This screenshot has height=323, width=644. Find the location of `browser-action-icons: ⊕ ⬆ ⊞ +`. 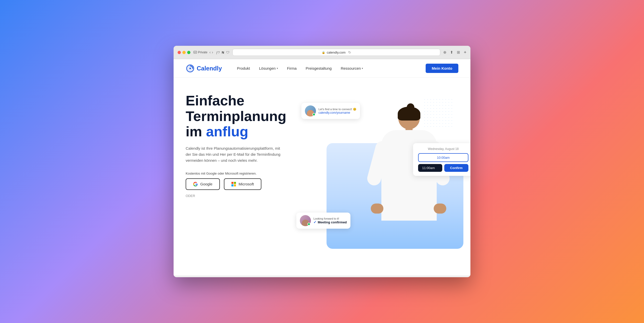

browser-action-icons: ⊕ ⬆ ⊞ + is located at coordinates (455, 52).